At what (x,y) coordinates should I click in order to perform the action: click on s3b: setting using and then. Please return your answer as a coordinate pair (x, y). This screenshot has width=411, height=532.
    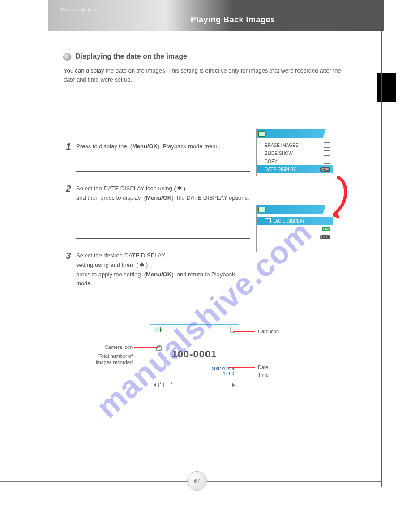
    Looking at the image, I should click on (105, 265).